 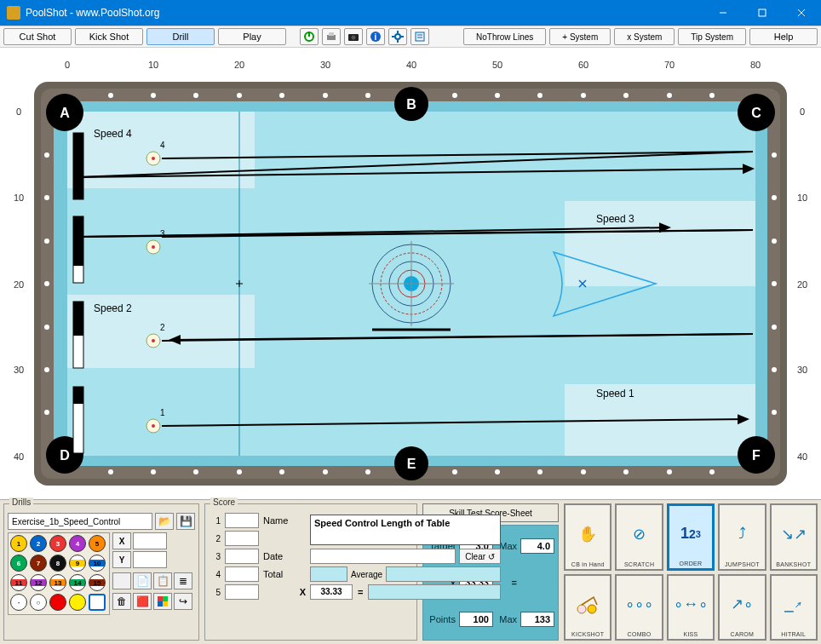 I want to click on cut-shot-button: Cut Shot, so click(x=37, y=37).